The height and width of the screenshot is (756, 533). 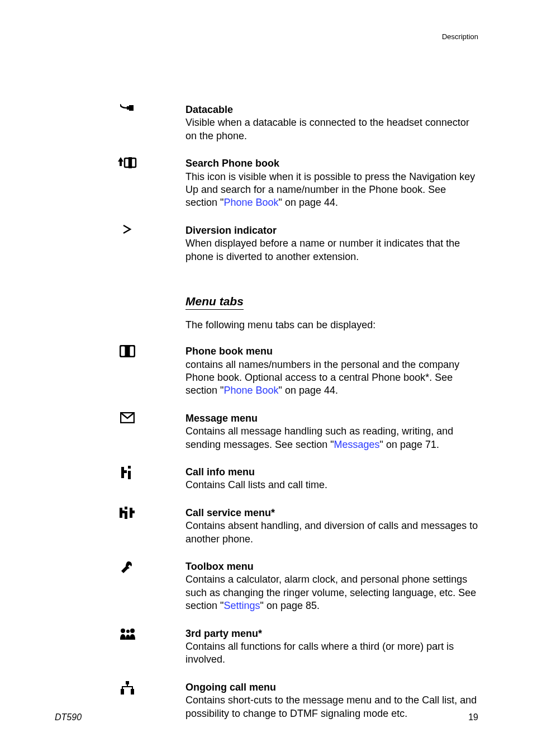 What do you see at coordinates (127, 111) in the screenshot?
I see `datacable-icon` at bounding box center [127, 111].